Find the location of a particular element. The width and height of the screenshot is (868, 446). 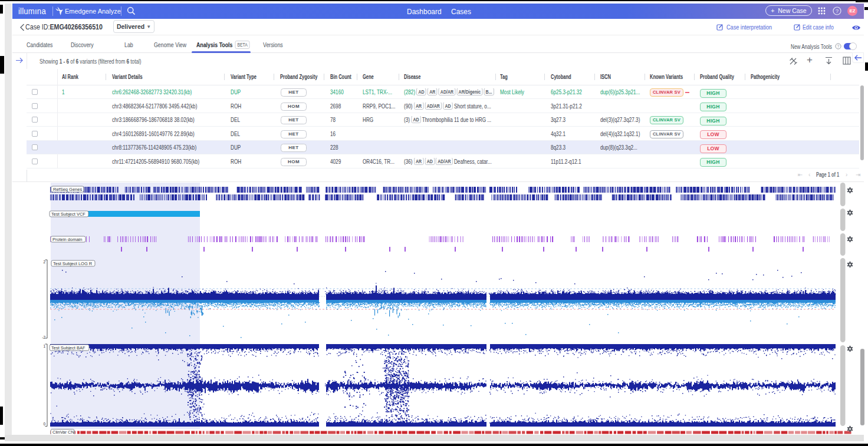

svg-text: Test Subject BAF is located at coordinates (68, 348).